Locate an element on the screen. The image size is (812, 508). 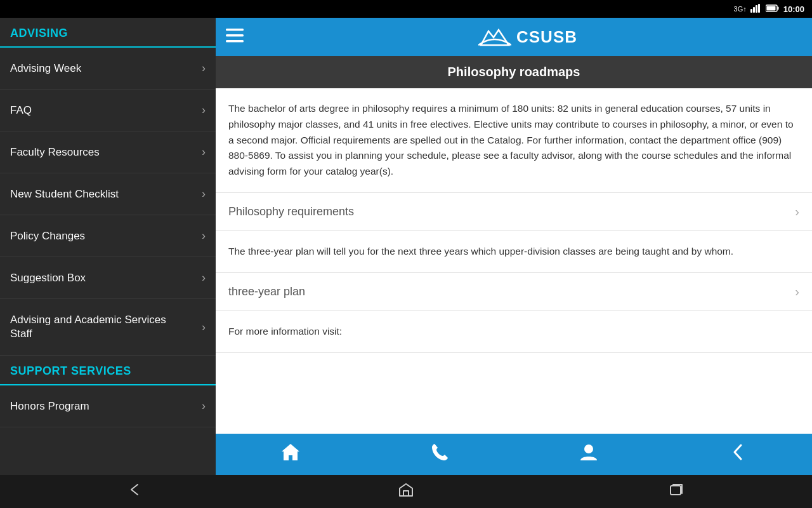
status-bar: 3G↑ 10:00 is located at coordinates (406, 9).